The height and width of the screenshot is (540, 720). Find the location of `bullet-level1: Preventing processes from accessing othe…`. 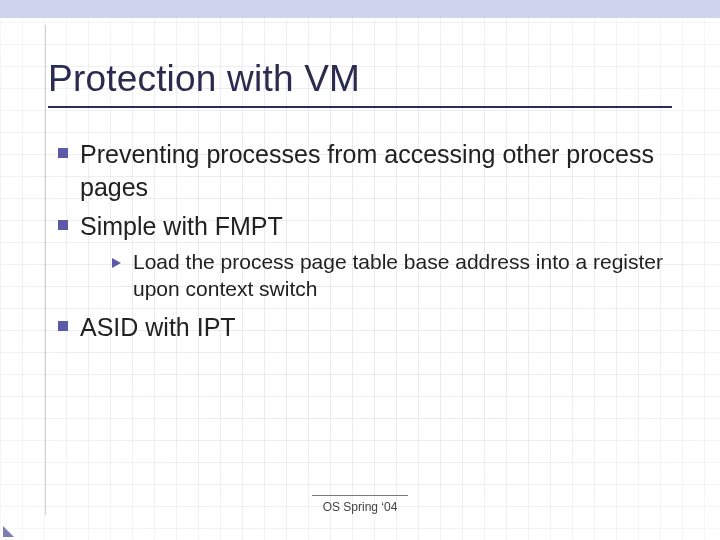

bullet-level1: Preventing processes from accessing othe… is located at coordinates (365, 171).